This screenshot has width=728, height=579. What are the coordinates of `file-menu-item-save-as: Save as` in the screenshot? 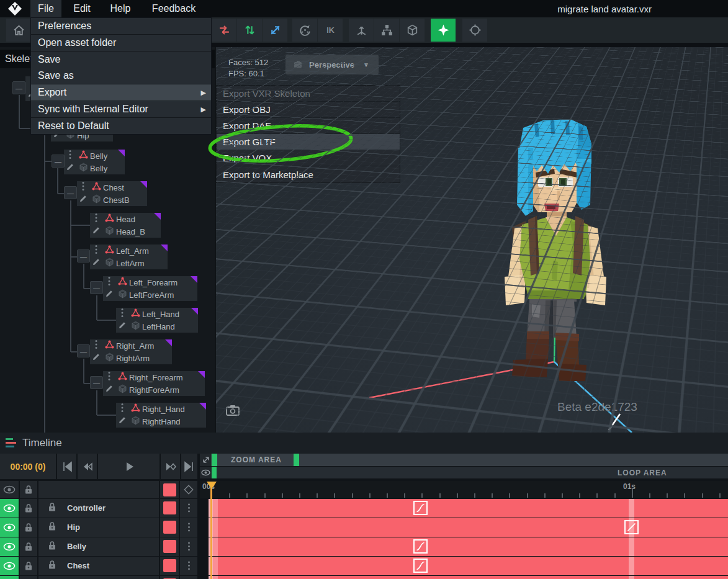 It's located at (121, 76).